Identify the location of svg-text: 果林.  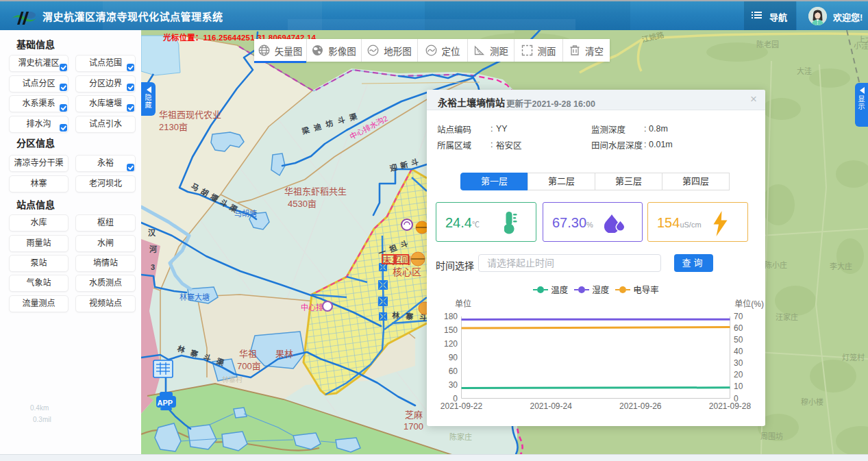
(284, 353).